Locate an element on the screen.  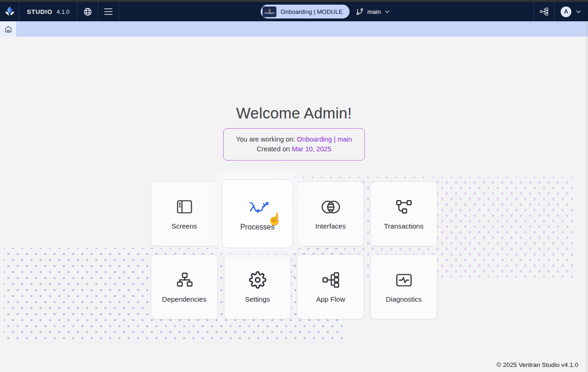
brand-version: 4.1.0 is located at coordinates (63, 12).